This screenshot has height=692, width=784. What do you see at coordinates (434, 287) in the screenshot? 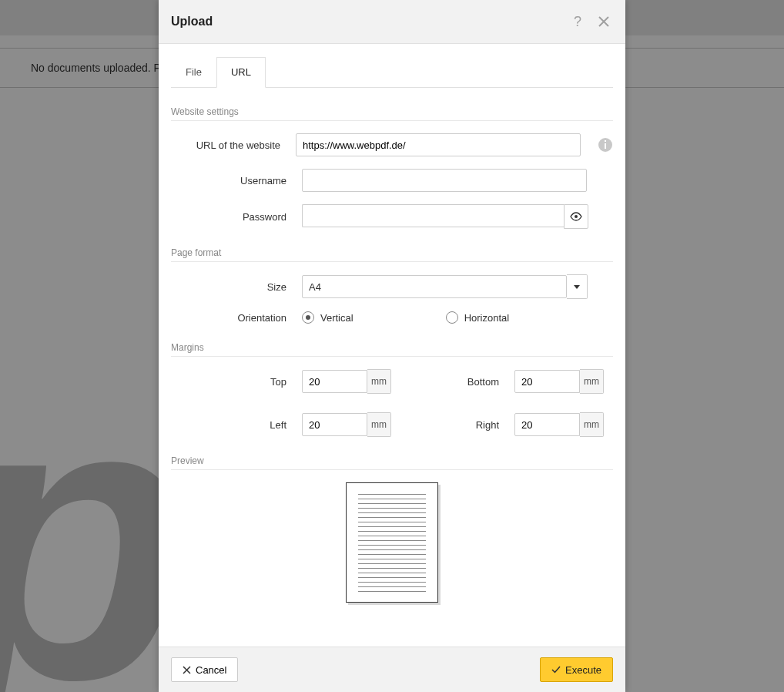
I see `size-select: A4` at bounding box center [434, 287].